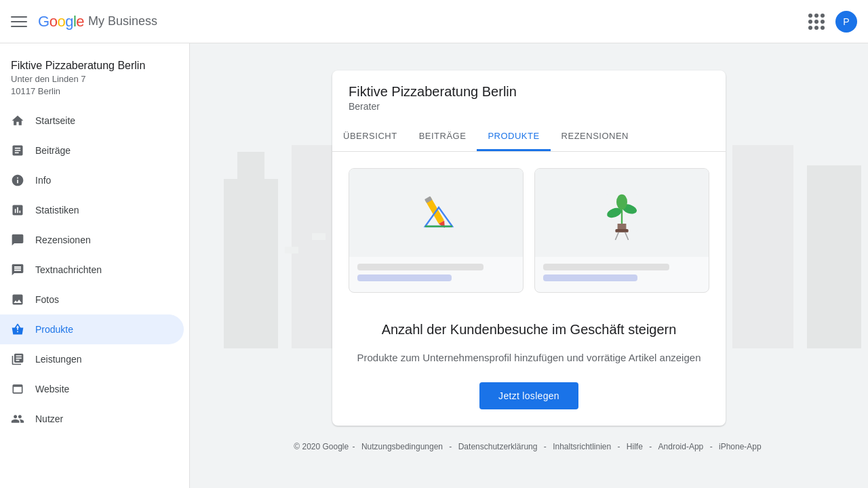  Describe the element at coordinates (18, 329) in the screenshot. I see `products-icon` at that location.